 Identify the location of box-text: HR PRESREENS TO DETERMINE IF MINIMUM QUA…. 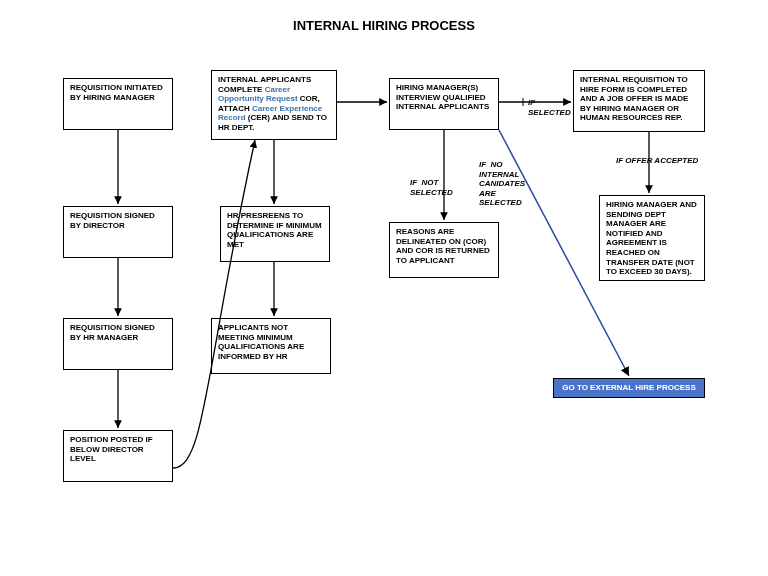
(274, 230).